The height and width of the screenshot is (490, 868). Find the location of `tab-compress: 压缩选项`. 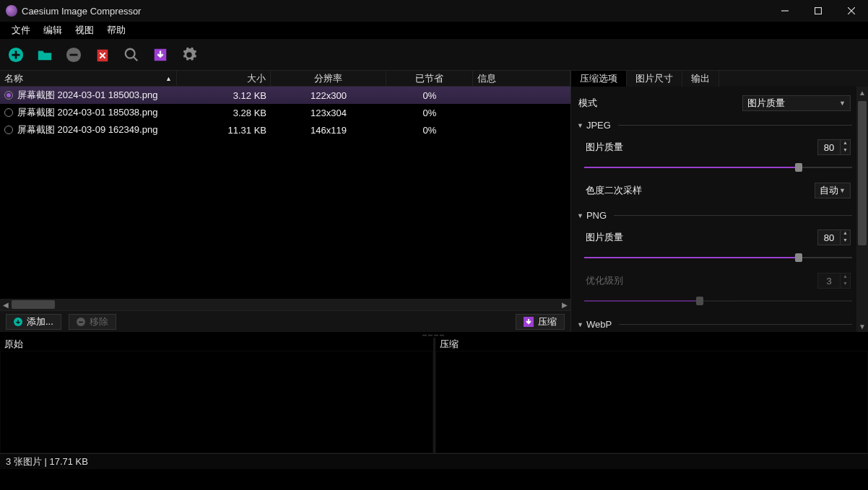

tab-compress: 压缩选项 is located at coordinates (599, 79).